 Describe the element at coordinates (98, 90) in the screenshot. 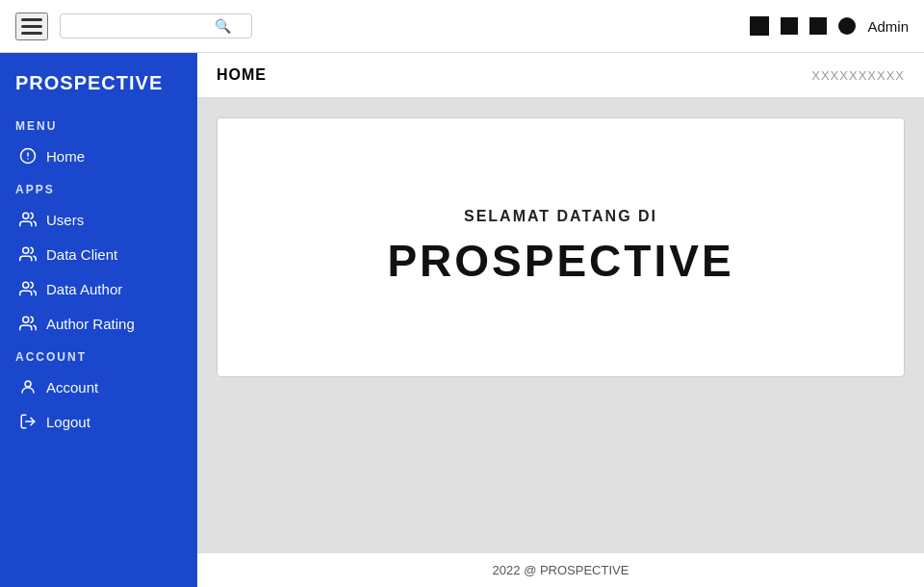

I see `sidebar-brand: PROSPECTIVE` at that location.